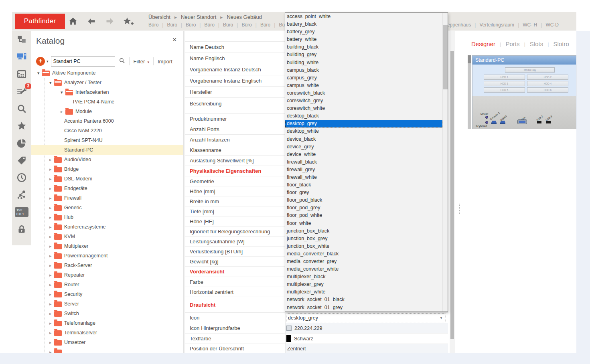  Describe the element at coordinates (522, 122) in the screenshot. I see `vga-port-icon` at that location.